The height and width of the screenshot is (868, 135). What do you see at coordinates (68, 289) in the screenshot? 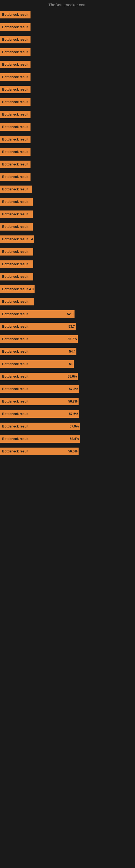
I see `table-row: Bottleneck result4.8` at bounding box center [68, 289].